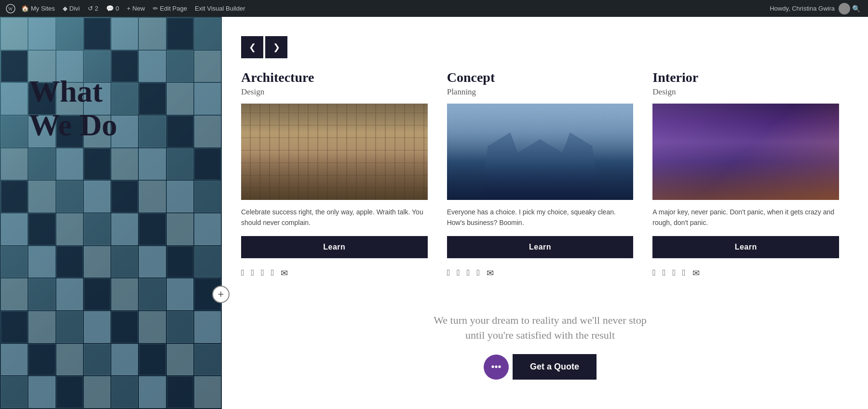 The height and width of the screenshot is (409, 868). I want to click on card-description: A major key, never panic. Don't panic, w…, so click(746, 218).